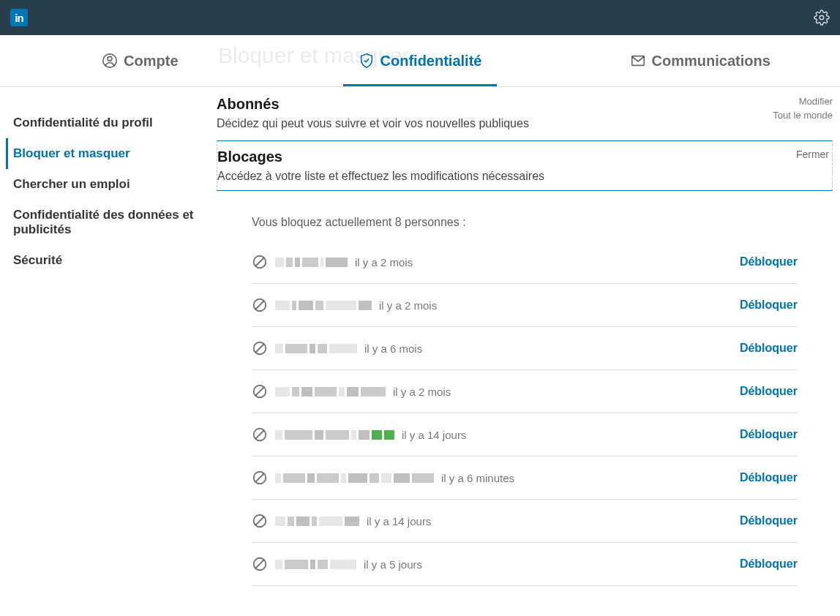  What do you see at coordinates (812, 154) in the screenshot?
I see `blocking-close-link: Fermer` at bounding box center [812, 154].